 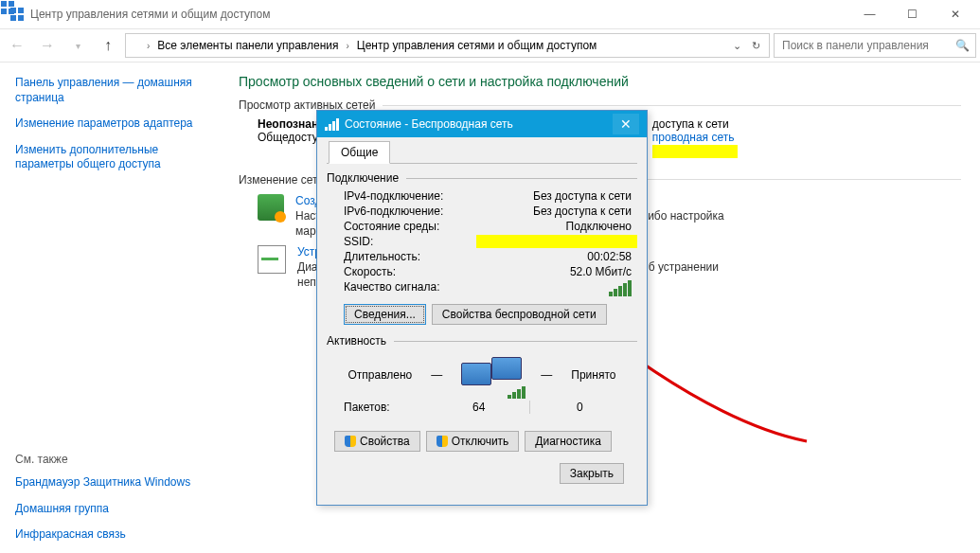 What do you see at coordinates (410, 226) in the screenshot?
I see `media-label: Состояние среды:` at bounding box center [410, 226].